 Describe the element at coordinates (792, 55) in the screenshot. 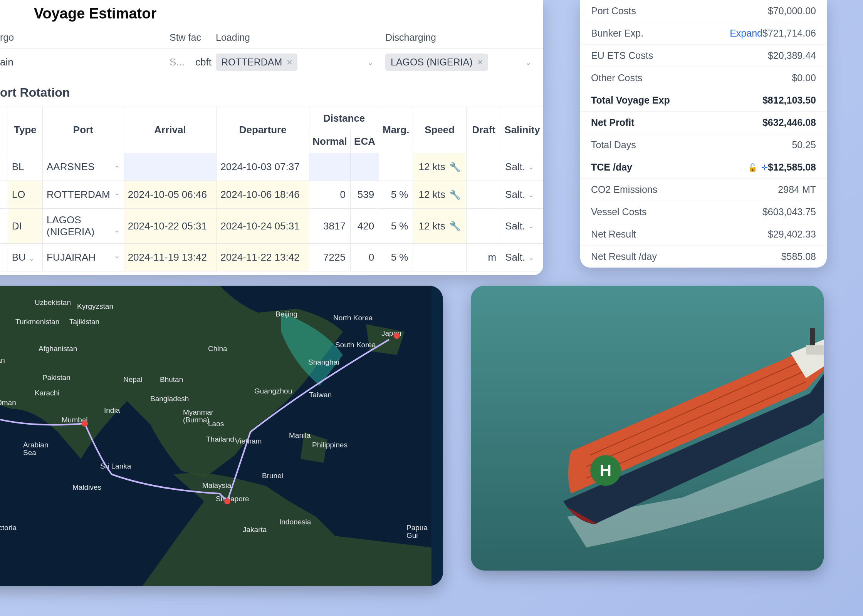

I see `cost-value: $20,389.44` at that location.